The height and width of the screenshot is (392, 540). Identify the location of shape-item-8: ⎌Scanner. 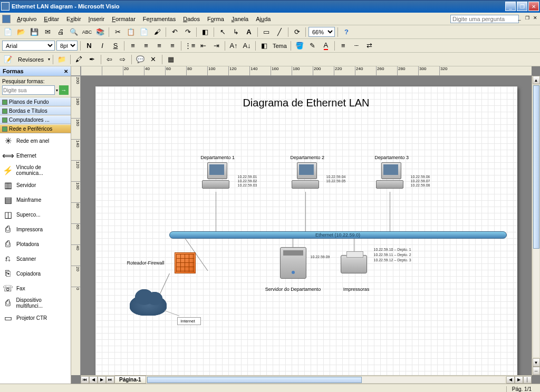
(35, 259).